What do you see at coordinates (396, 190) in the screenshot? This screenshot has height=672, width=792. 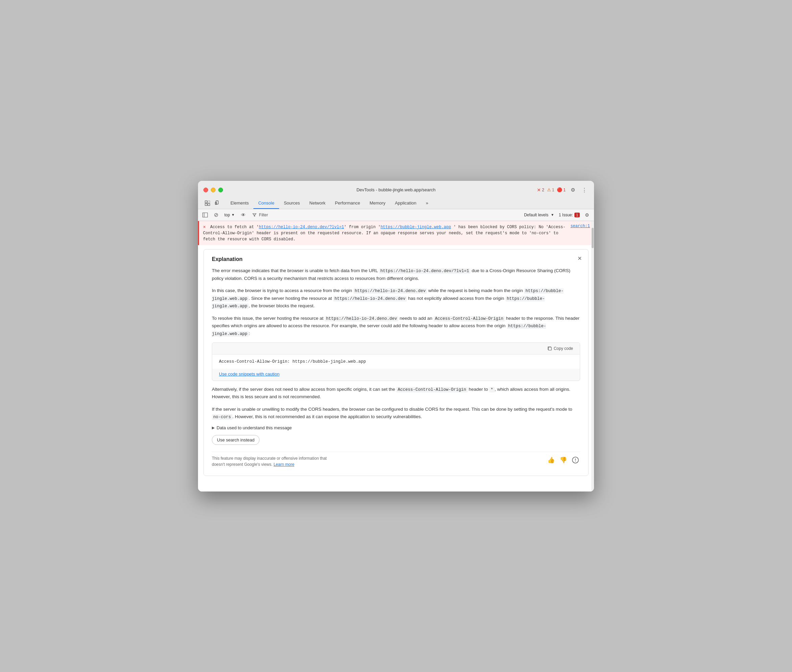 I see `window-title: DevTools - bubble-jingle.web.app/search` at bounding box center [396, 190].